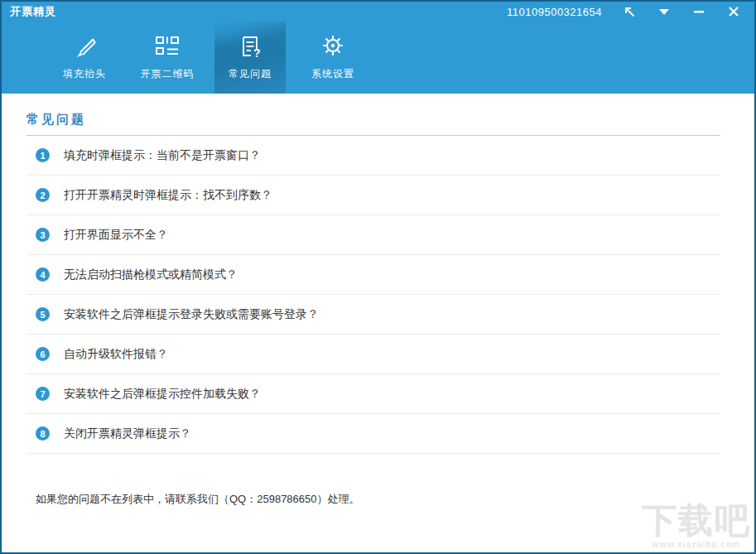 The width and height of the screenshot is (756, 554). I want to click on tab-label: 系统设置, so click(333, 75).